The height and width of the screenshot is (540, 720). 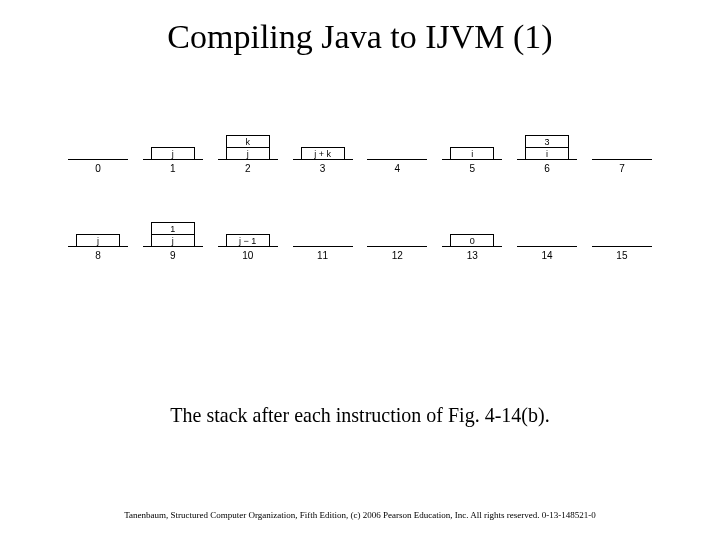 I want to click on stack-column: j1, so click(x=173, y=160).